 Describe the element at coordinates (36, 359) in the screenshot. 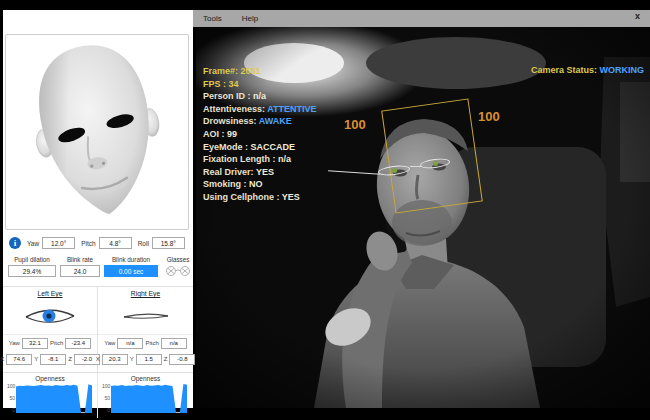

I see `left-eye-y-label: Y` at that location.